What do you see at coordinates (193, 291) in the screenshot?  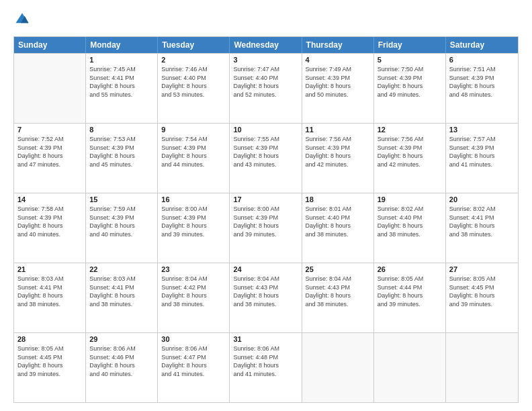 I see `day-info: Sunrise: 8:04 AM Sunset: 4:42 PM Dayligh…` at bounding box center [193, 291].